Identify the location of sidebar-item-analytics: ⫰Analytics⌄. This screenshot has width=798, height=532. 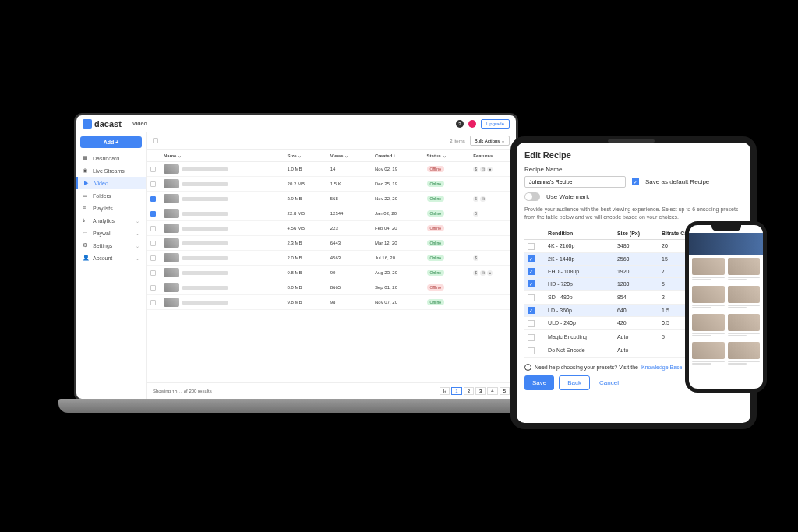
(111, 220).